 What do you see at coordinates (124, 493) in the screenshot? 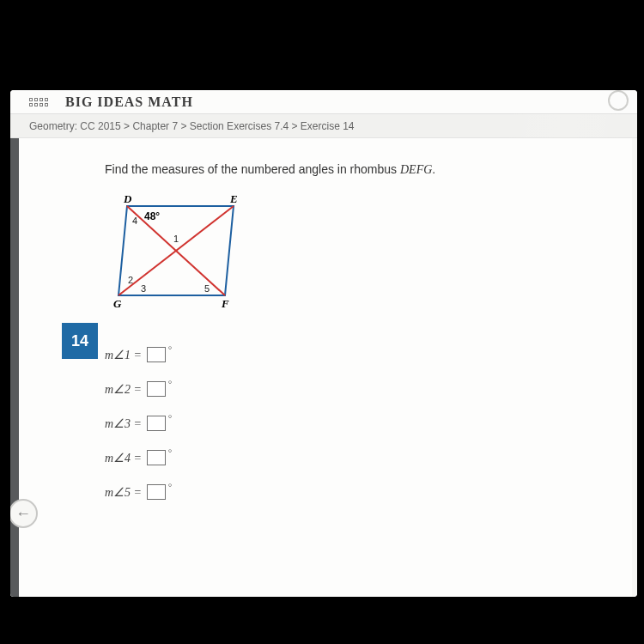
I see `answer-label: m∠5 =` at bounding box center [124, 493].